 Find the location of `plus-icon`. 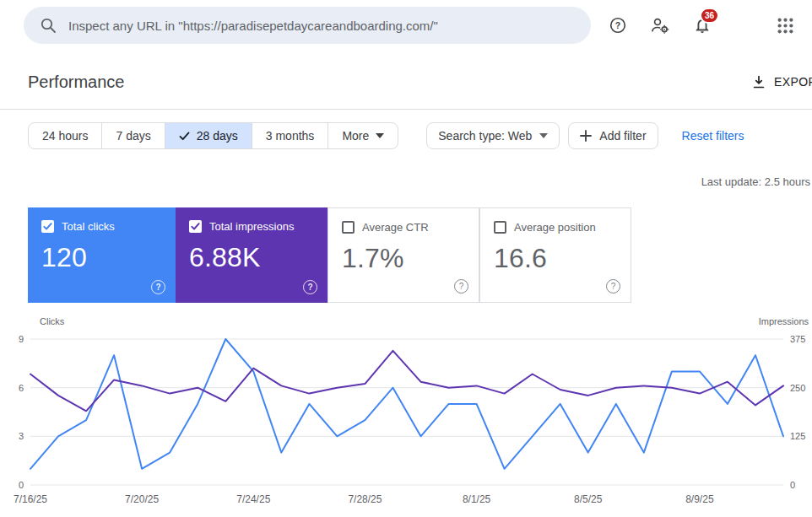

plus-icon is located at coordinates (586, 136).